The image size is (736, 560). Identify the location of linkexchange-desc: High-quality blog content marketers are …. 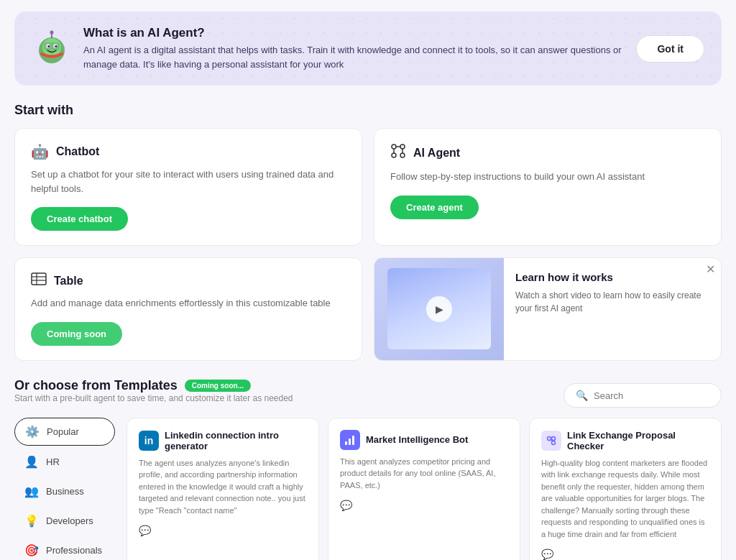
(625, 499).